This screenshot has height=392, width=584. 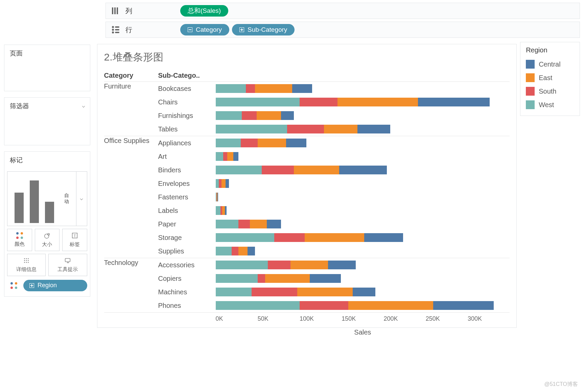 I want to click on chart-title: 2.堆叠条形图, so click(x=307, y=57).